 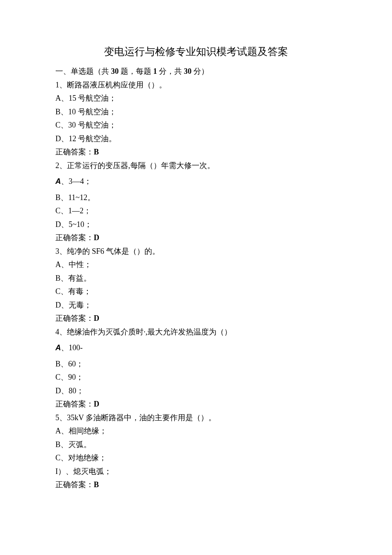 What do you see at coordinates (72, 348) in the screenshot?
I see `q4-option-a-rest: 、100-` at bounding box center [72, 348].